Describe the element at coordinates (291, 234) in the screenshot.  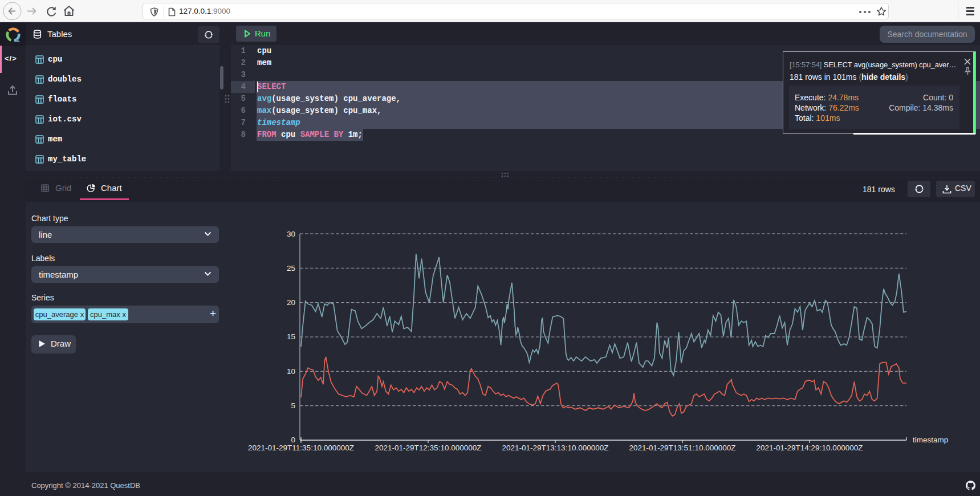
I see `svg-text: 30` at that location.